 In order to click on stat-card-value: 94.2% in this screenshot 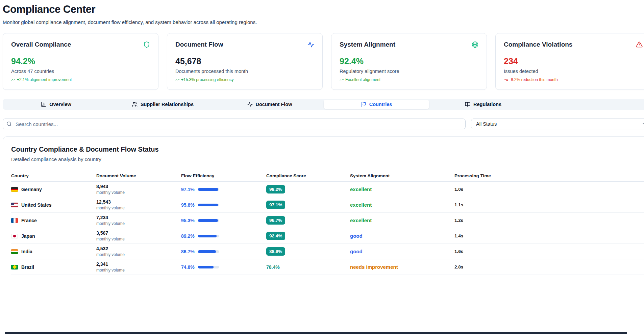, I will do `click(80, 61)`.